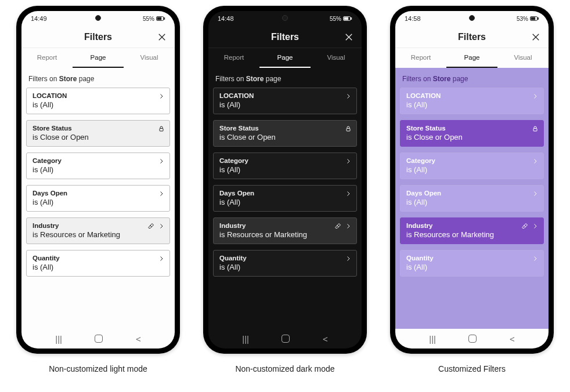 The width and height of the screenshot is (570, 392). What do you see at coordinates (98, 234) in the screenshot?
I see `filter-value: is Resources or Marketing` at bounding box center [98, 234].